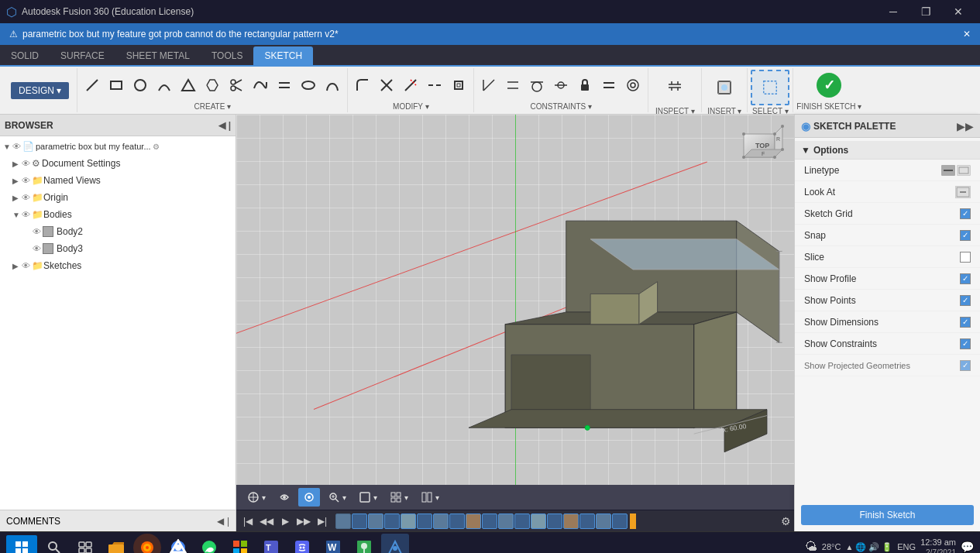 The image size is (980, 553). What do you see at coordinates (963, 192) in the screenshot?
I see `lookata-icon` at bounding box center [963, 192].